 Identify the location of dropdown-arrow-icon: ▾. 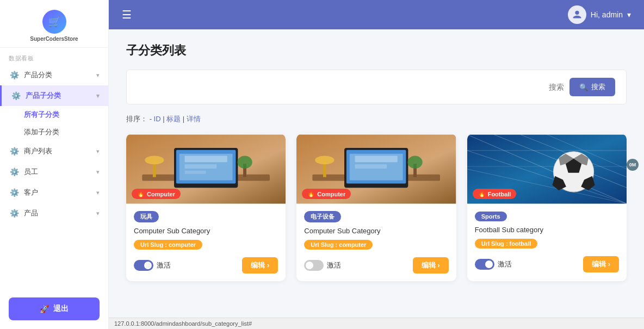
(629, 15).